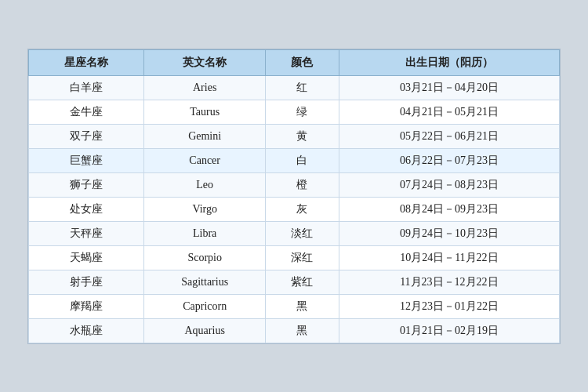  I want to click on zh-name-cell: 狮子座, so click(86, 185).